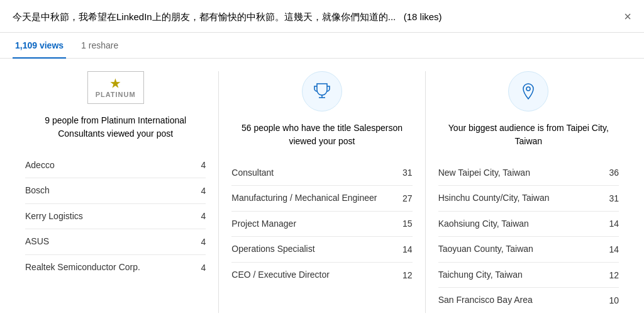 This screenshot has width=644, height=330. Describe the element at coordinates (628, 16) in the screenshot. I see `close-button: ×` at that location.